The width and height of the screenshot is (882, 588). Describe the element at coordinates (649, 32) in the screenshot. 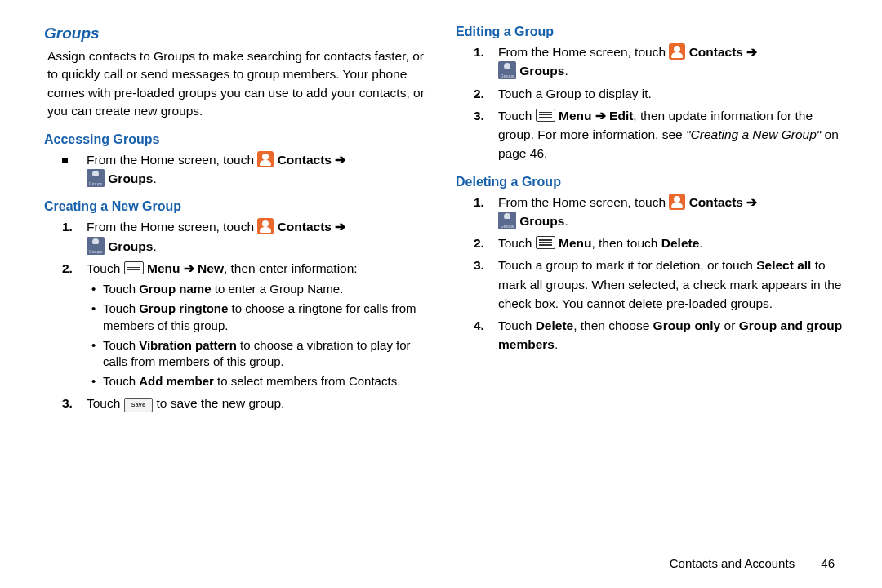

I see `heading-editing: Editing a Group` at that location.